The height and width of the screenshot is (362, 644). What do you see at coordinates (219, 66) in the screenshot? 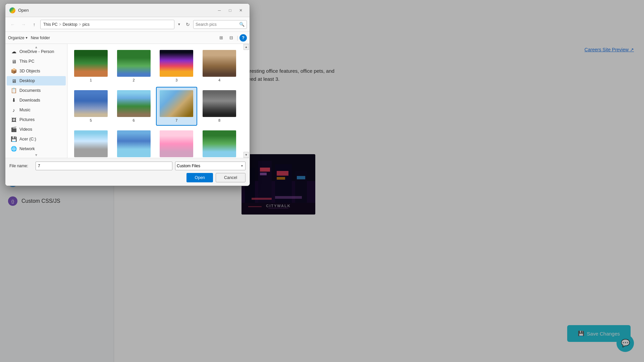
I see `file-item-4: 4` at bounding box center [219, 66].